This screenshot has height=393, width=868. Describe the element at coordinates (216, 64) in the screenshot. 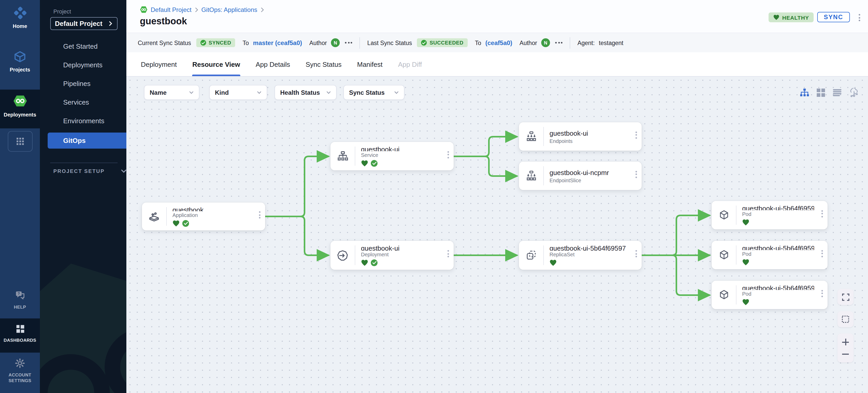

I see `tab-resource-view: Resource View` at that location.